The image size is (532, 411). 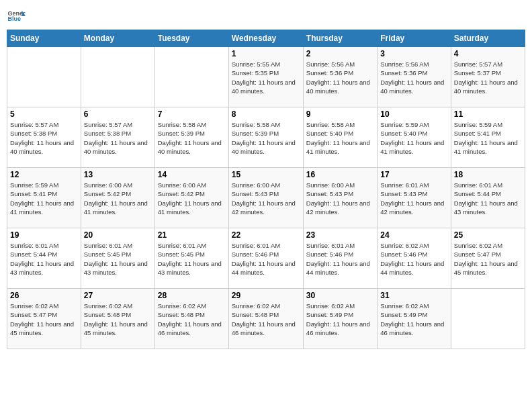 I want to click on calendar-cell: 28Sunrise: 6:02 AMSunset: 5:48 PMDayligh…, so click(x=191, y=319).